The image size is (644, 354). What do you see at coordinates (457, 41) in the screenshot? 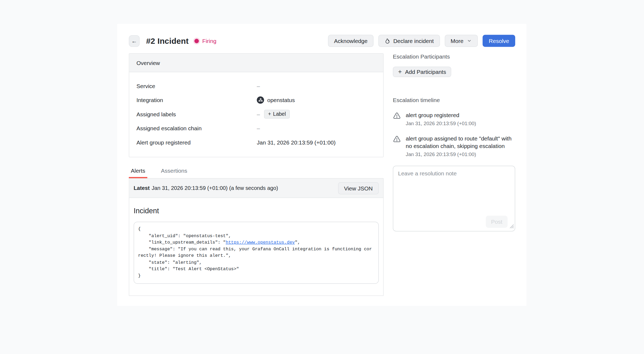
I see `more-label: More` at bounding box center [457, 41].